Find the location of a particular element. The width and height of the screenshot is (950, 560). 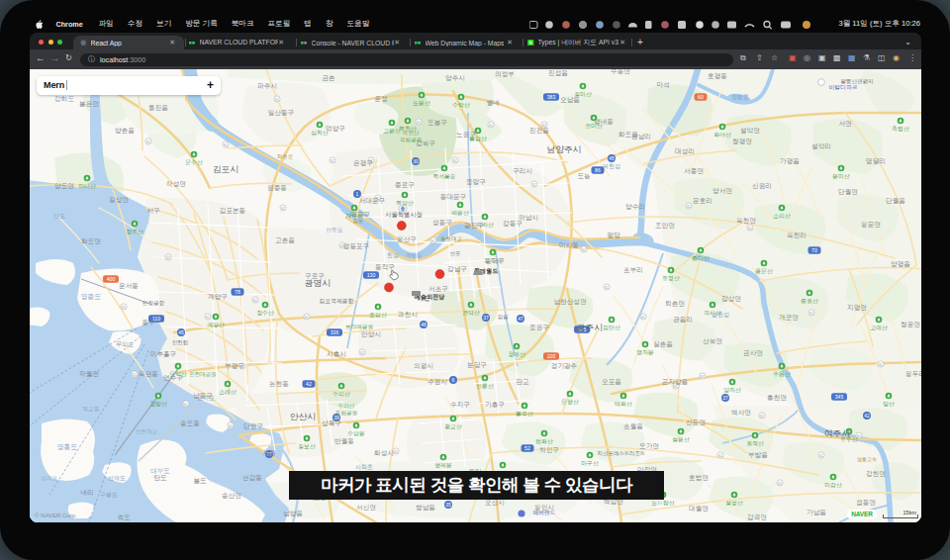

svg-text: 여주시 is located at coordinates (837, 433).